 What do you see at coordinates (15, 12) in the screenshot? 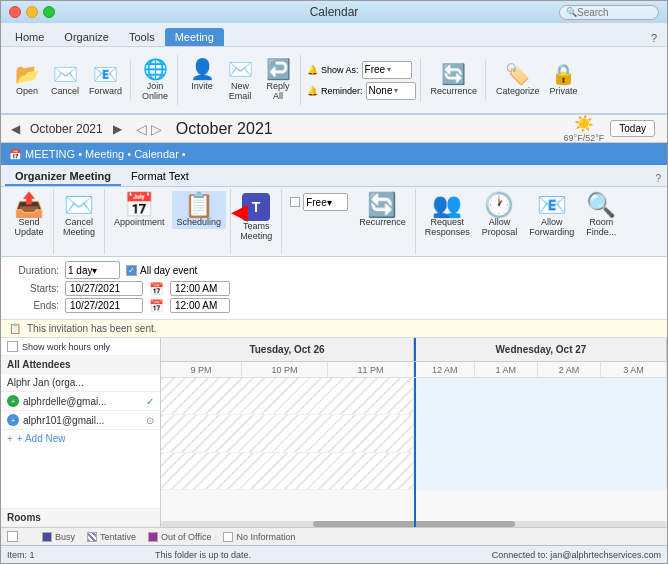
I see `close-button` at bounding box center [15, 12].